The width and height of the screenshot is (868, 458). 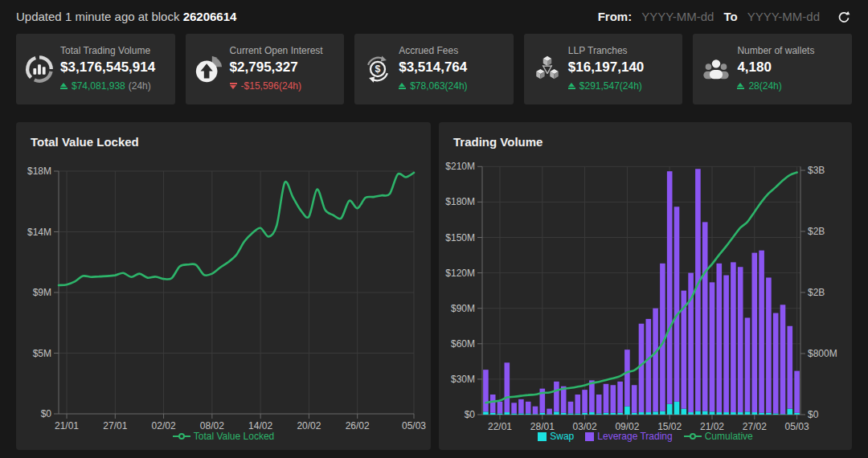 I want to click on svg-text: $18M, so click(x=39, y=171).